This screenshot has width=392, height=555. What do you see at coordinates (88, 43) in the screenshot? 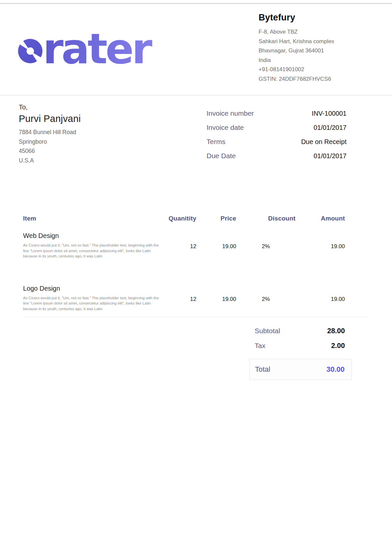
I see `crater-logo-icon: rater` at bounding box center [88, 43].